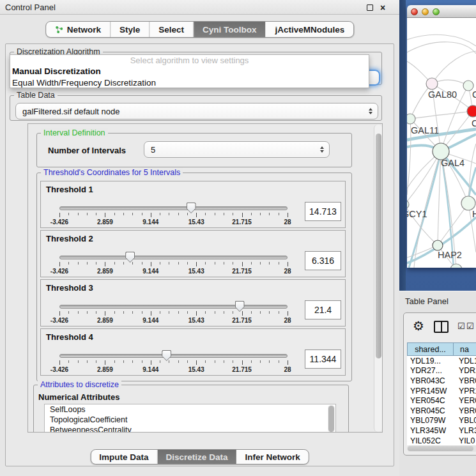 This screenshot has height=476, width=476. I want to click on tab-jactivemnodules: jActiveMNodules, so click(310, 29).